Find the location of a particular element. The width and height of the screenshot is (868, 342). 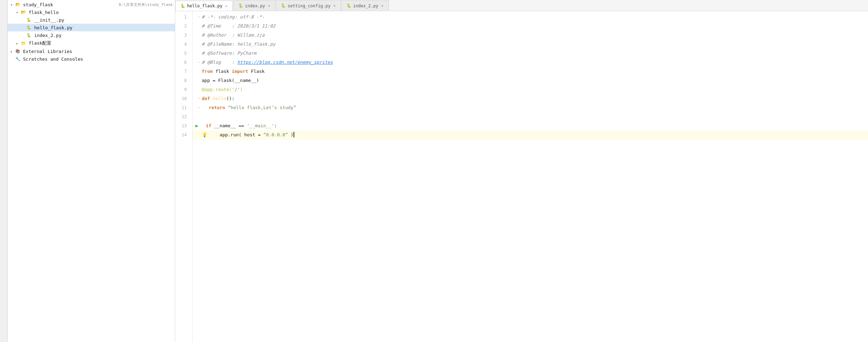

line-content-3: # @Author : Willam.zja is located at coordinates (233, 35).